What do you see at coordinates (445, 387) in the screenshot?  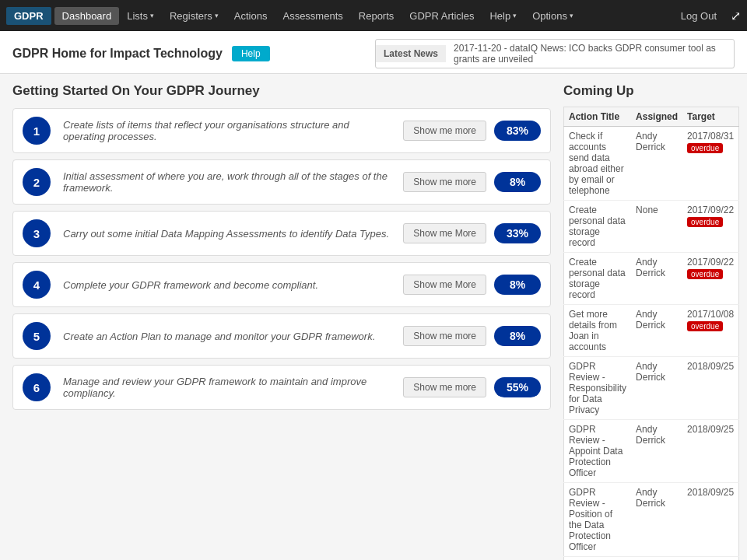 I see `show-more-btn-6: Show me more` at bounding box center [445, 387].